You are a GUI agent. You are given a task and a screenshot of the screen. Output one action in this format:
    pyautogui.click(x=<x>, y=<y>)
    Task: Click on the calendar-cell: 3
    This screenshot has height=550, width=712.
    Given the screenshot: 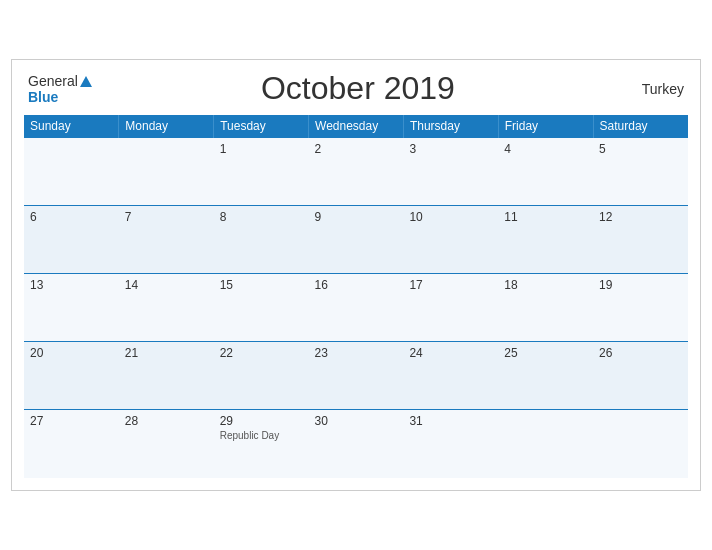 What is the action you would take?
    pyautogui.click(x=450, y=172)
    